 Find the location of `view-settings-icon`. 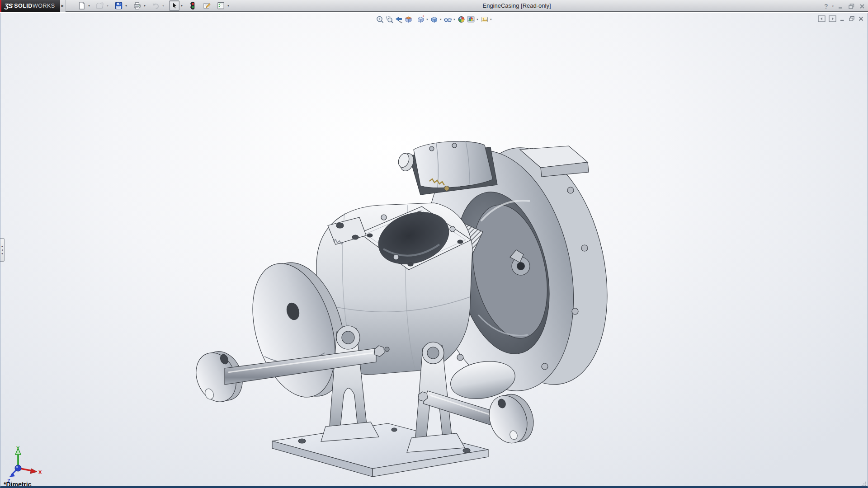

view-settings-icon is located at coordinates (484, 19).